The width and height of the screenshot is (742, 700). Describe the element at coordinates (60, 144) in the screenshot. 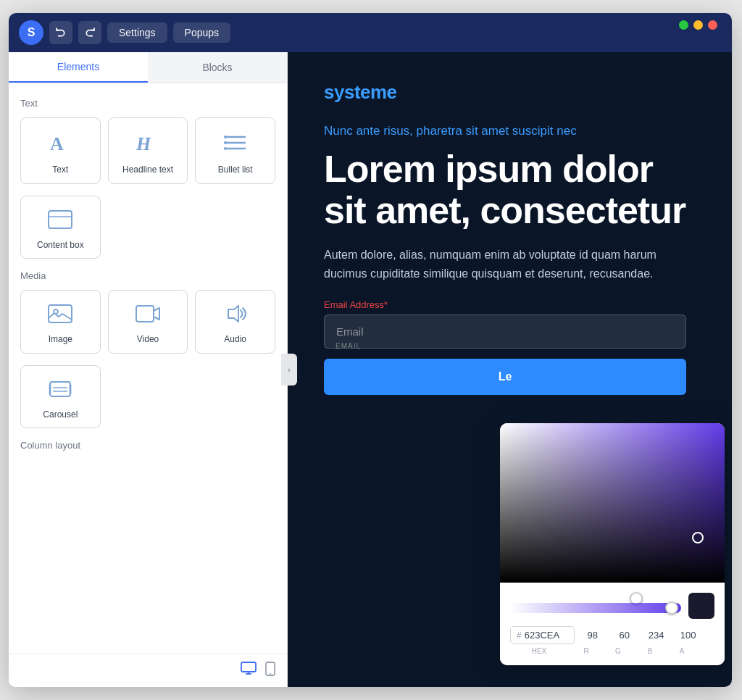

I see `text-element-icon: A` at that location.